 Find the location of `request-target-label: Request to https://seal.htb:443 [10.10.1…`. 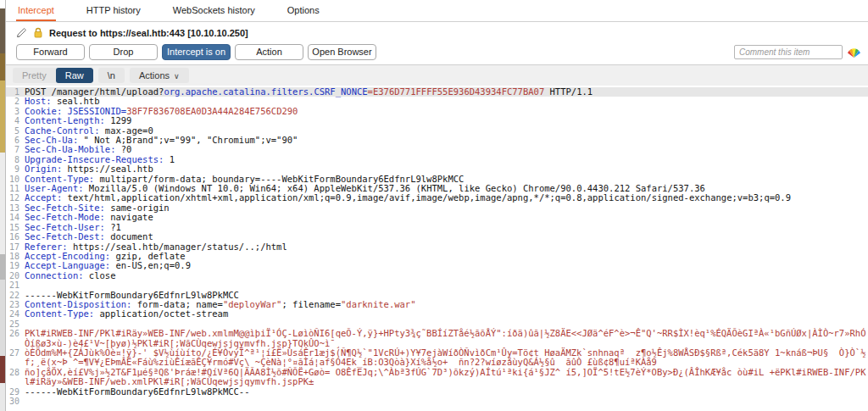

request-target-label: Request to https://seal.htb:443 [10.10.1… is located at coordinates (149, 33).